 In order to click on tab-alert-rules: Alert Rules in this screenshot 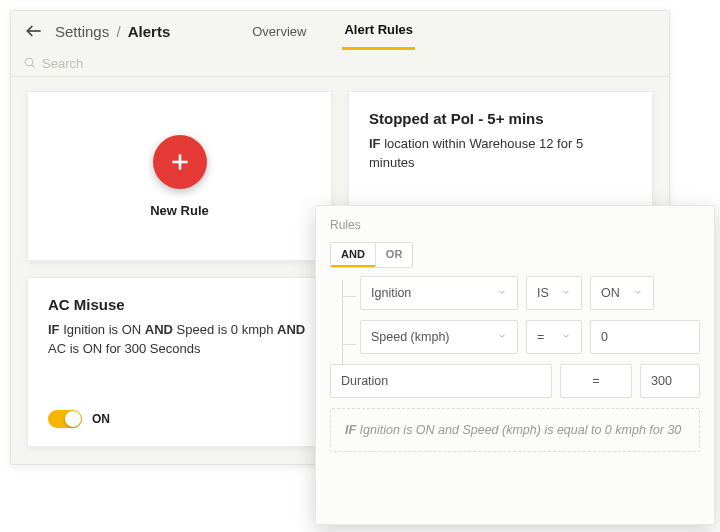, I will do `click(378, 31)`.